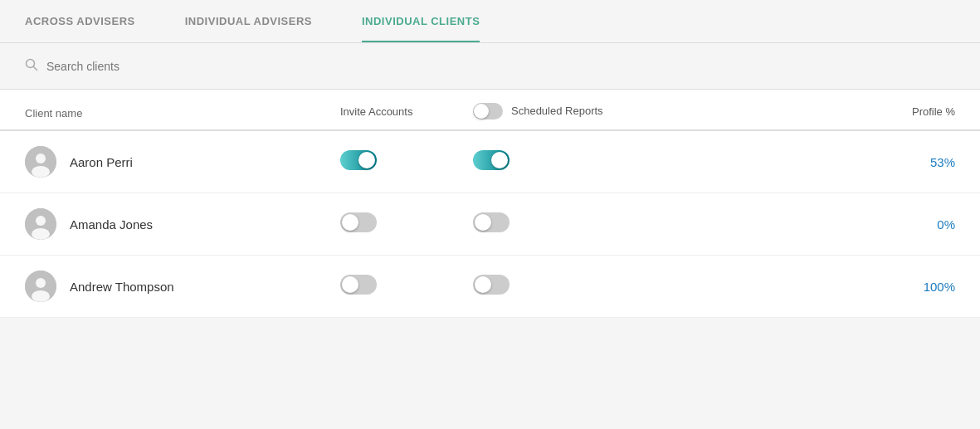 The height and width of the screenshot is (429, 980). Describe the element at coordinates (556, 286) in the screenshot. I see `scheduled-toggle-andrew` at that location.